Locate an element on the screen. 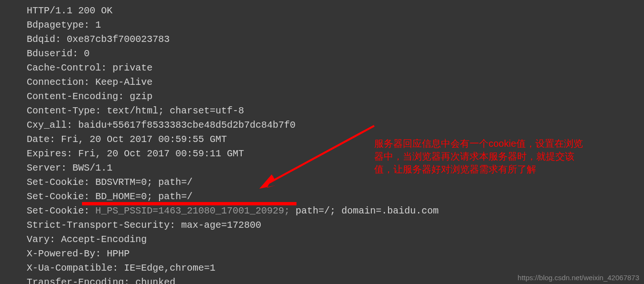  header-bduserid: Bduserid: 0 is located at coordinates (336, 54).